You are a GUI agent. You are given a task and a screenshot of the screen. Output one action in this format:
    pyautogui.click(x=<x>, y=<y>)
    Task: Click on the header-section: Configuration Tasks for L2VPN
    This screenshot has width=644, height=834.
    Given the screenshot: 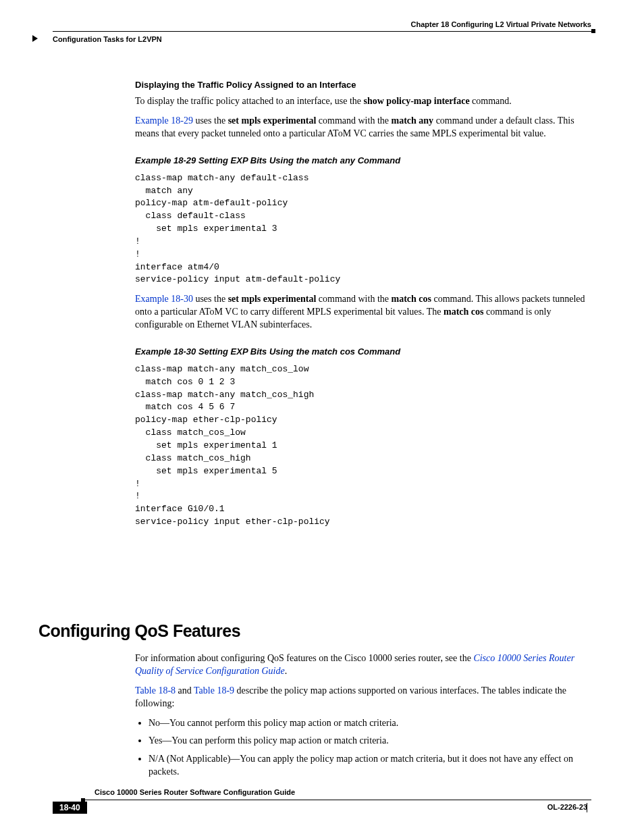 What is the action you would take?
    pyautogui.click(x=107, y=39)
    